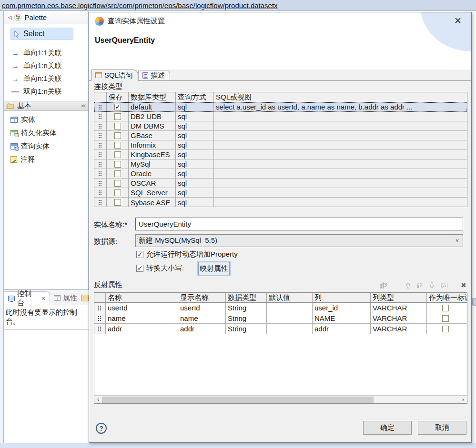 The width and height of the screenshot is (476, 448). Describe the element at coordinates (152, 145) in the screenshot. I see `db-type-cell: Informix` at that location.